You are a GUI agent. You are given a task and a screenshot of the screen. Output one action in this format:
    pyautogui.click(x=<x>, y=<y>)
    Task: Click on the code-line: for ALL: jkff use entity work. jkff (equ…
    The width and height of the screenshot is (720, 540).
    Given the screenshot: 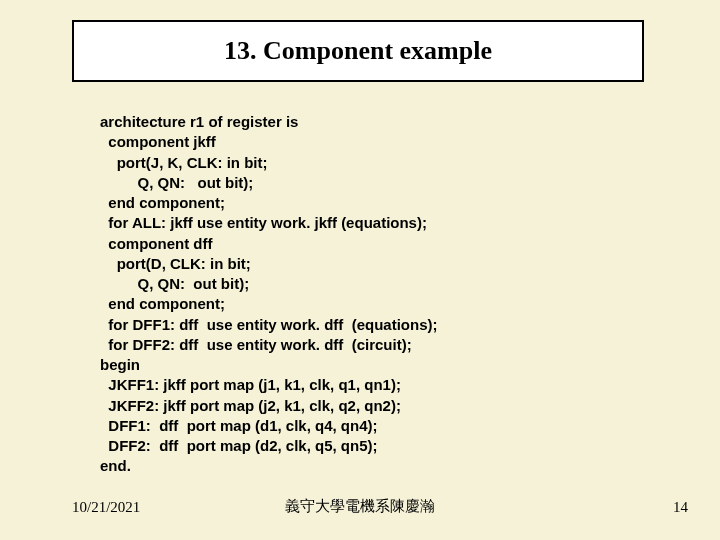 What is the action you would take?
    pyautogui.click(x=264, y=222)
    